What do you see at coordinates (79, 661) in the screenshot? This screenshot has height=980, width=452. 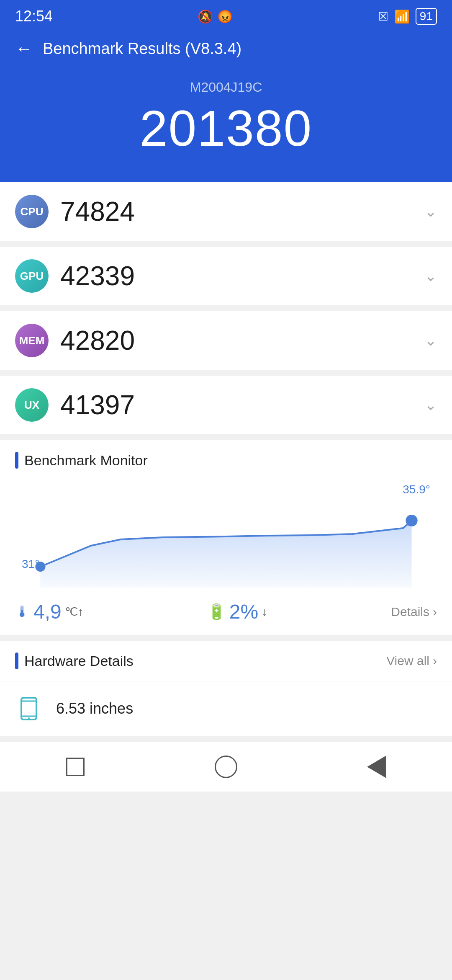 I see `hardware-title: Hardware Details` at bounding box center [79, 661].